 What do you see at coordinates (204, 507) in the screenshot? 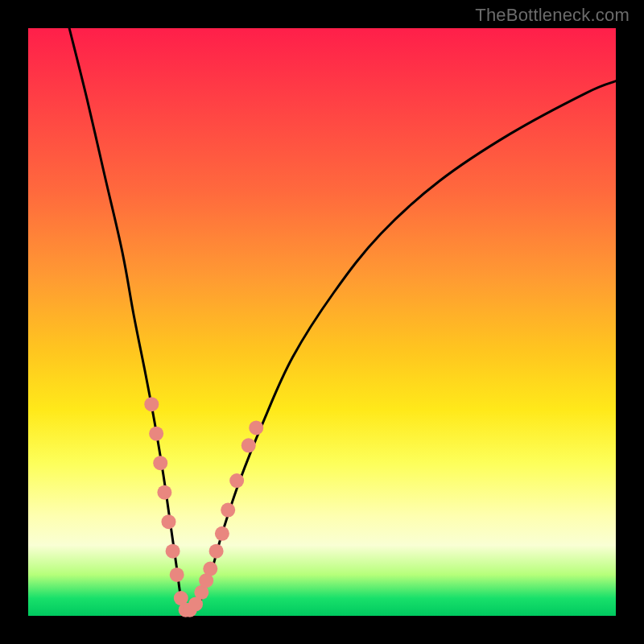
I see `highlight-dots-group` at bounding box center [204, 507].